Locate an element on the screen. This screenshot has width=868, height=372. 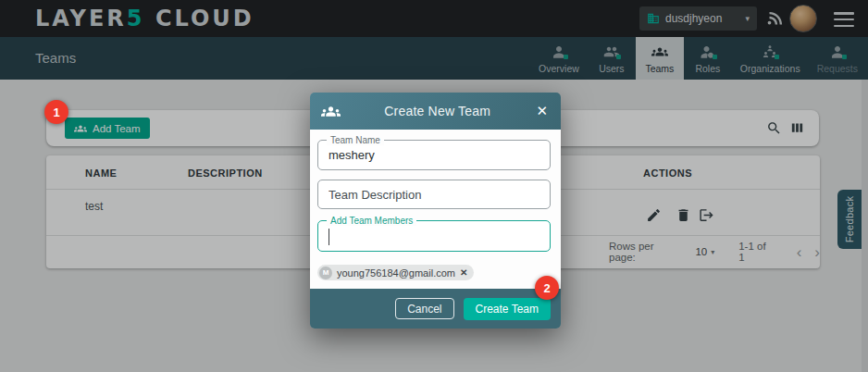
modal-title: Create New Team is located at coordinates (437, 111).